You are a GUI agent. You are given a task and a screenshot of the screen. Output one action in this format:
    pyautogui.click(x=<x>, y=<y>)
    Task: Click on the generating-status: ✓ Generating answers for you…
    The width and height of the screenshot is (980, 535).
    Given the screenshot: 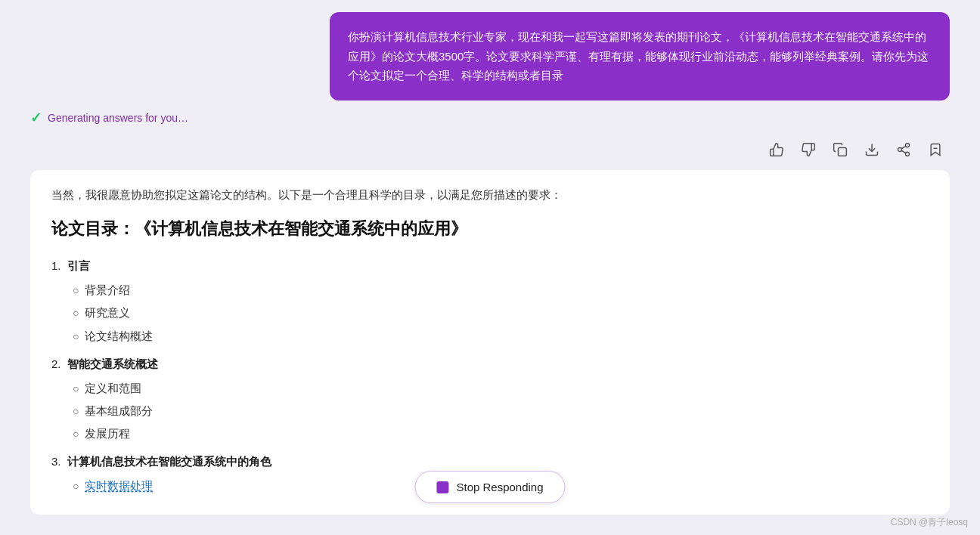 What is the action you would take?
    pyautogui.click(x=490, y=118)
    